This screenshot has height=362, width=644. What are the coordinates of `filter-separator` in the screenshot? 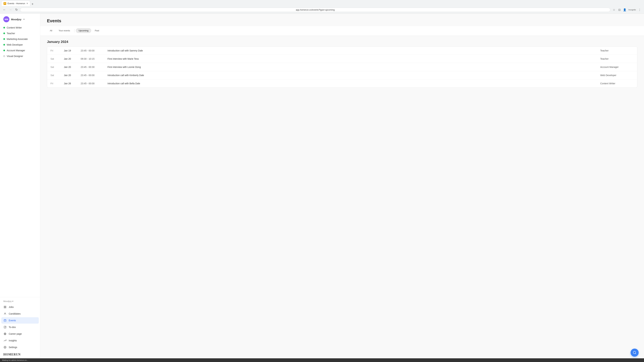 It's located at (74, 30).